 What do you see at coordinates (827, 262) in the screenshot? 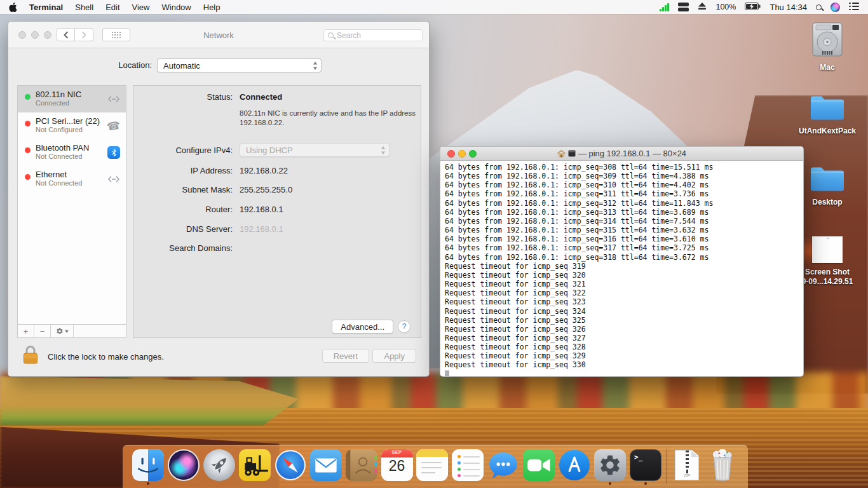
I see `desktop-icon-screen-shot: Screen Shot9-09...14.29.51` at bounding box center [827, 262].